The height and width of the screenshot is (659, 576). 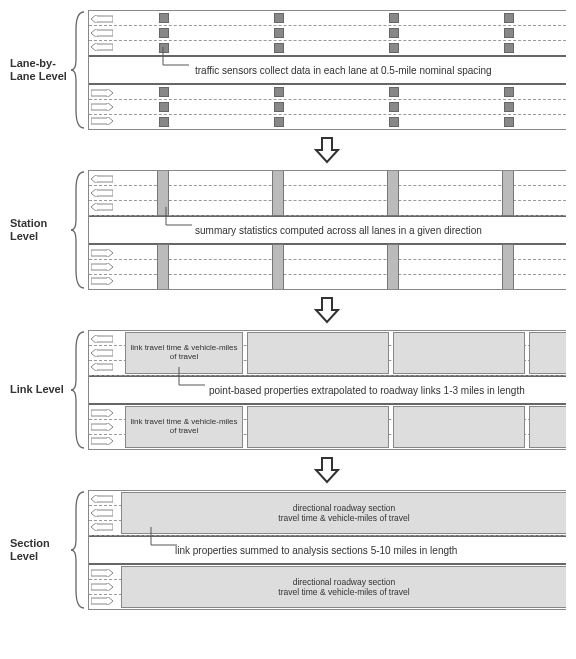 I want to click on median: link properties summed to analysis secti…, so click(x=328, y=550).